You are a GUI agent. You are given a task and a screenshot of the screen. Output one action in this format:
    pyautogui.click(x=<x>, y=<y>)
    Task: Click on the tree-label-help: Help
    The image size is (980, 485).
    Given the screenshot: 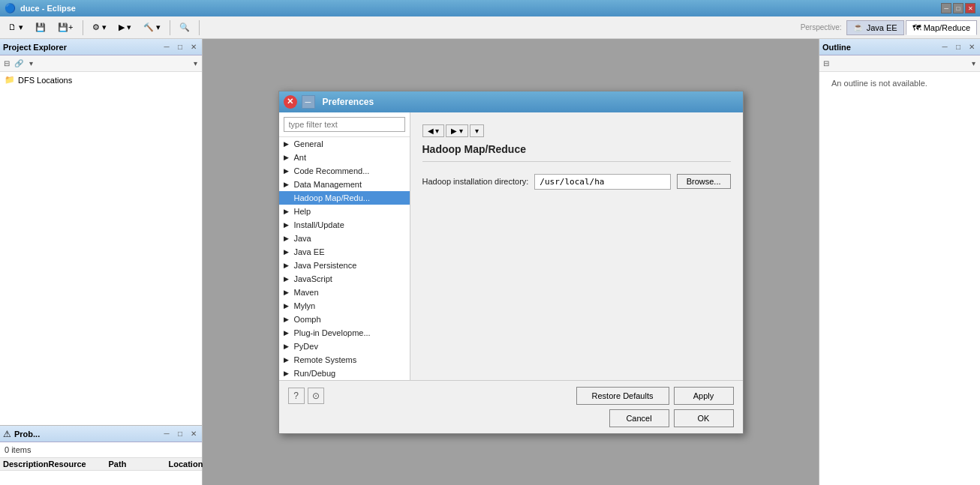 What is the action you would take?
    pyautogui.click(x=303, y=211)
    